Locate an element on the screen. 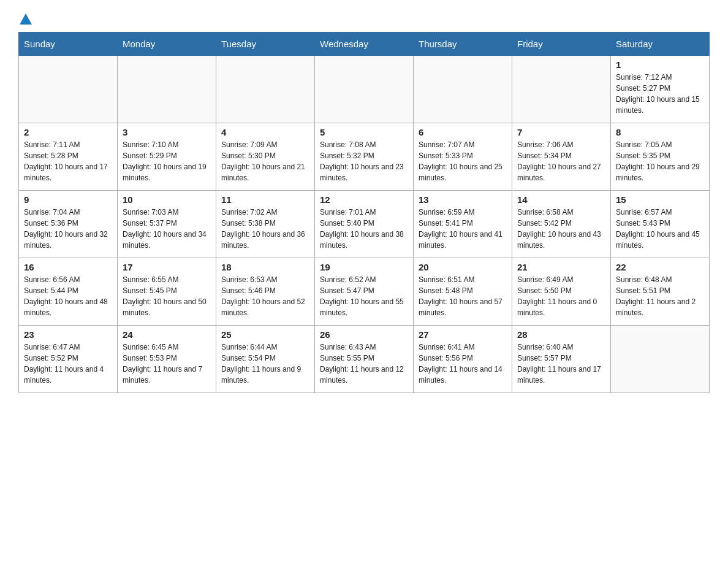  day-info: Sunrise: 6:49 AMSunset: 5:50 PMDaylight:… is located at coordinates (561, 296).